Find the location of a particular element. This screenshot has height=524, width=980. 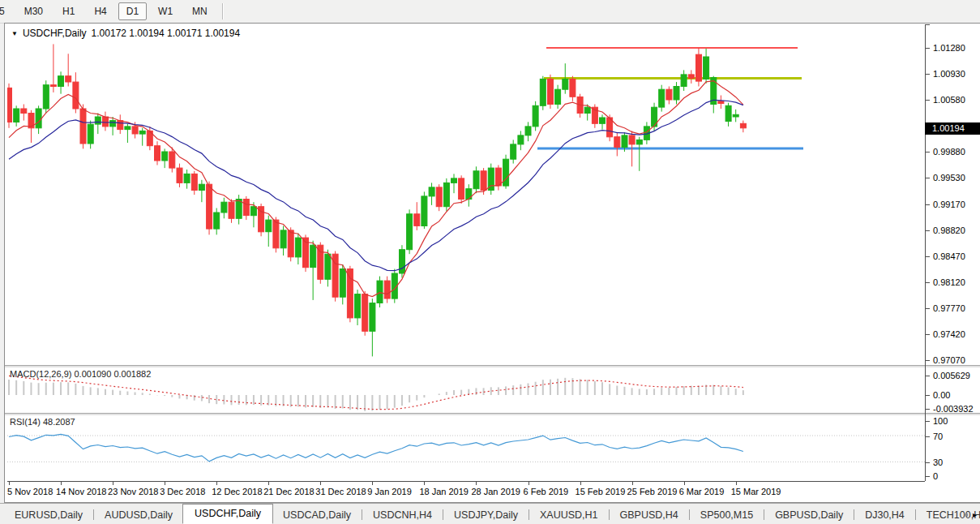

date-label: 9 Jan 2019 is located at coordinates (389, 492).